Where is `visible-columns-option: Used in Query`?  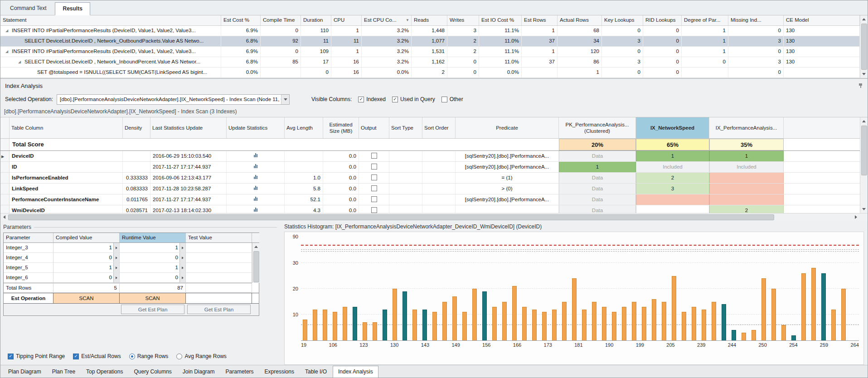 visible-columns-option: Used in Query is located at coordinates (413, 99).